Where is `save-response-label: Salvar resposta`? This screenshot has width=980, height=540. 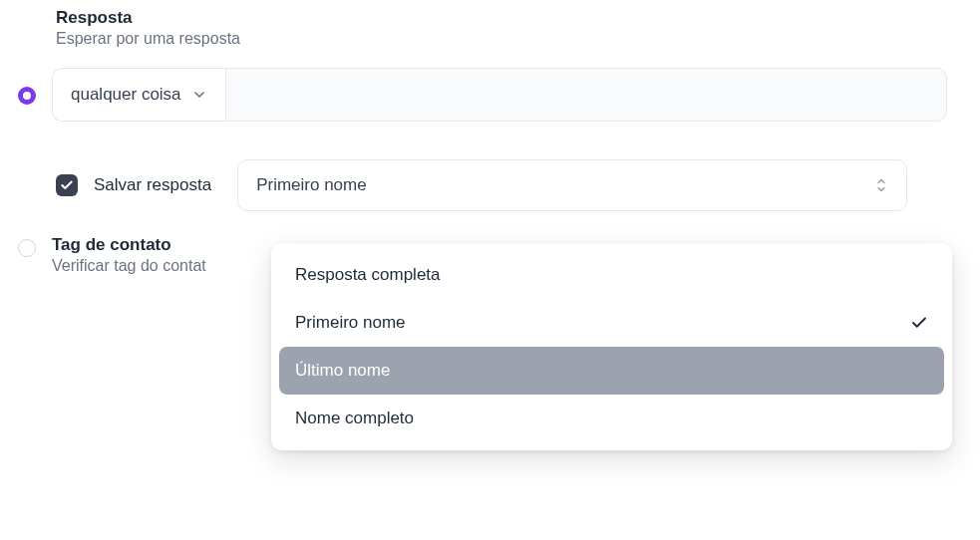
save-response-label: Salvar resposta is located at coordinates (153, 185).